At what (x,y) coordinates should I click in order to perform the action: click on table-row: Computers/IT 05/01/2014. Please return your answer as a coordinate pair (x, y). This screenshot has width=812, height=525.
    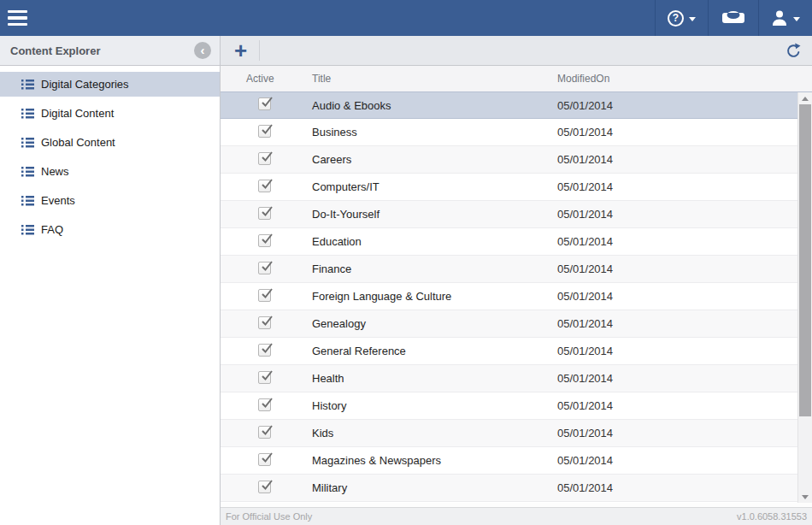
    Looking at the image, I should click on (516, 187).